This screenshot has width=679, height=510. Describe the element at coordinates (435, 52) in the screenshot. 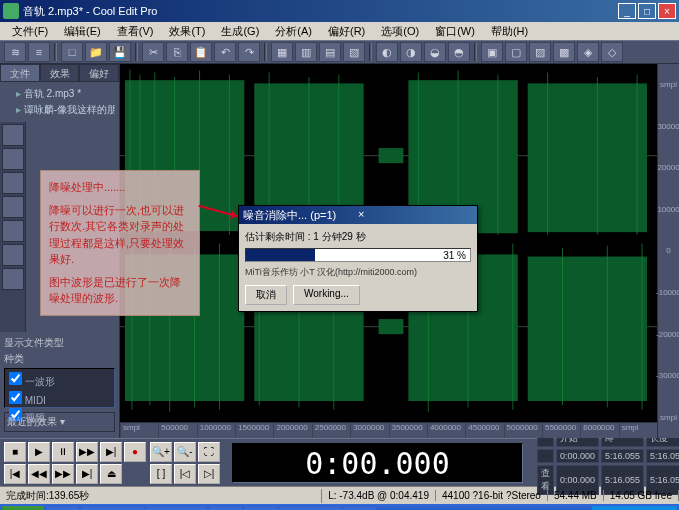

I see `tool-g: ◒` at that location.